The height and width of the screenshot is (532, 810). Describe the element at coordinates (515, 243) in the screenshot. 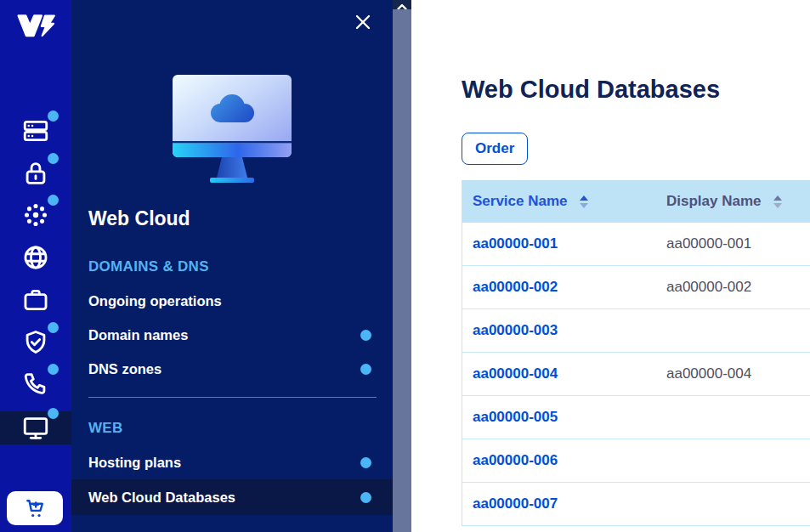

I see `service-name-link: aa00000-001` at that location.